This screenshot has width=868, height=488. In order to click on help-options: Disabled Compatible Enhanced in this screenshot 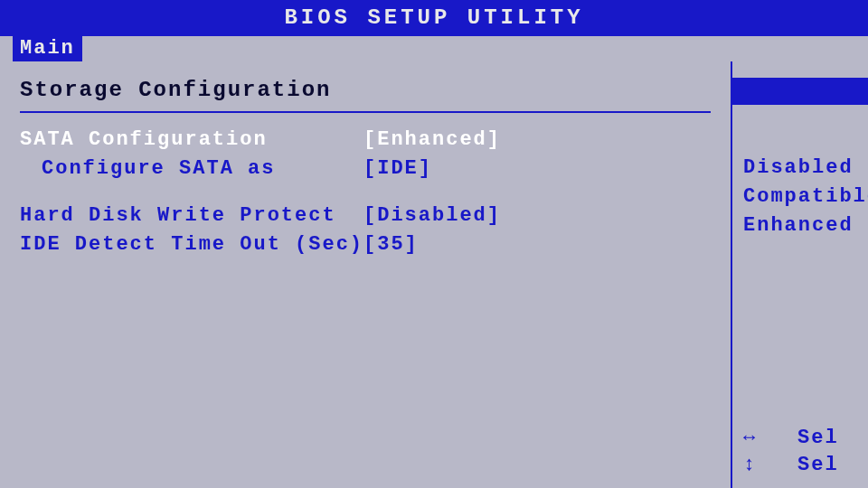, I will do `click(806, 197)`.